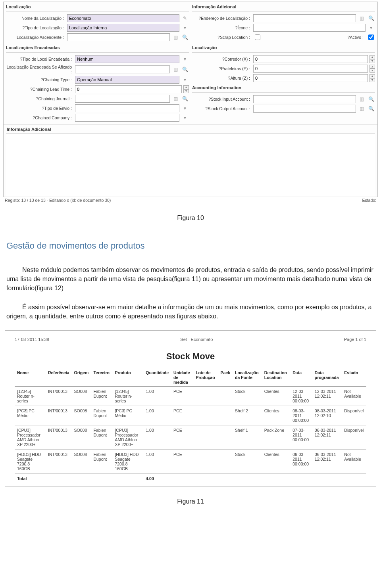 This screenshot has width=381, height=588. What do you see at coordinates (222, 78) in the screenshot?
I see `label-altura-z: ?Altura (Z) :` at bounding box center [222, 78].